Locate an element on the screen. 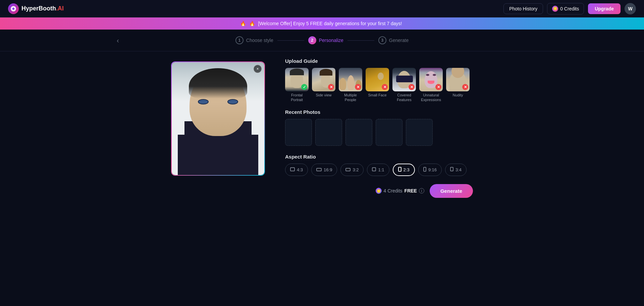 The height and width of the screenshot is (306, 644). header-actions: Photo History 🪙 0 Credits Upgrade W is located at coordinates (570, 9).